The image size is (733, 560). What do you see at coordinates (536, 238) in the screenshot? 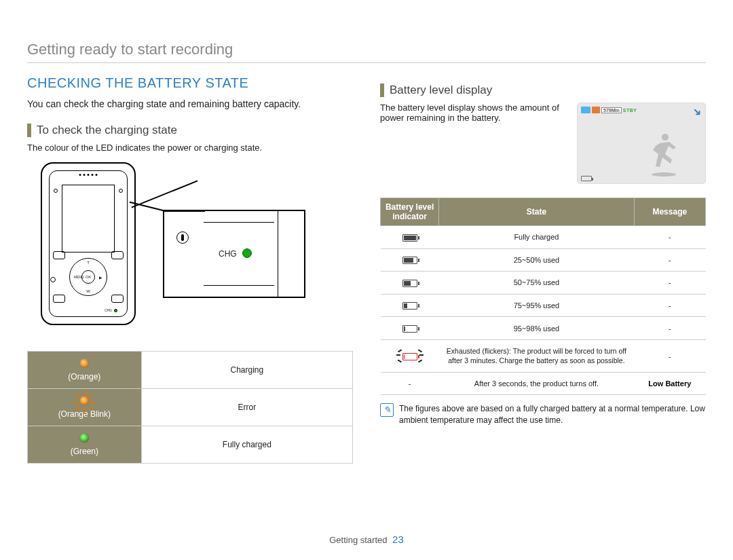
I see `battery-state-text: Fully charged` at bounding box center [536, 238].